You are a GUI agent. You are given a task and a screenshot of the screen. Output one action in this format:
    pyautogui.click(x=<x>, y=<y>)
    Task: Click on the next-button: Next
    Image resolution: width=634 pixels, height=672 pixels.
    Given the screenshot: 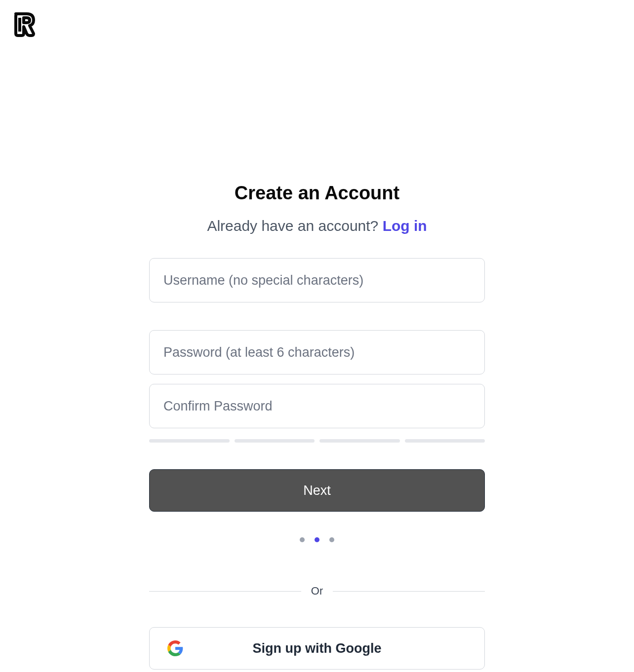 What is the action you would take?
    pyautogui.click(x=317, y=490)
    